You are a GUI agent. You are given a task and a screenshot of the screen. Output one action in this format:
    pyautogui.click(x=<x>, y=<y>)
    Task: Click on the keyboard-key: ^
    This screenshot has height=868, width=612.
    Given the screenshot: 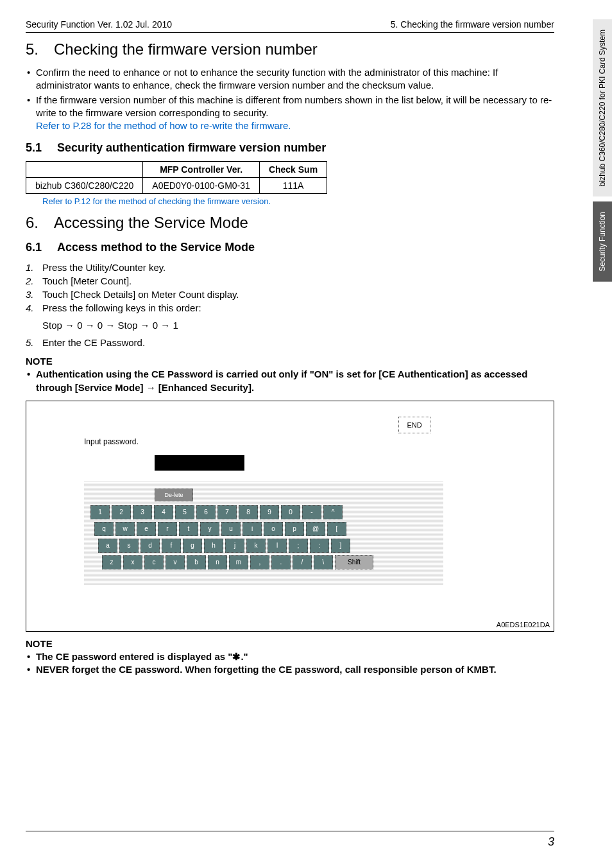 What is the action you would take?
    pyautogui.click(x=333, y=512)
    